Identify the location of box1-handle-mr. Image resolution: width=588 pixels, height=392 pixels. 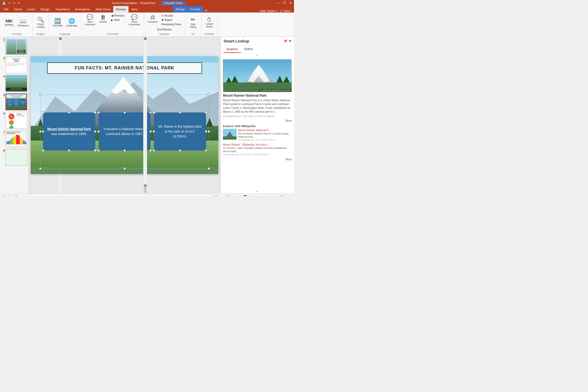
(95, 131).